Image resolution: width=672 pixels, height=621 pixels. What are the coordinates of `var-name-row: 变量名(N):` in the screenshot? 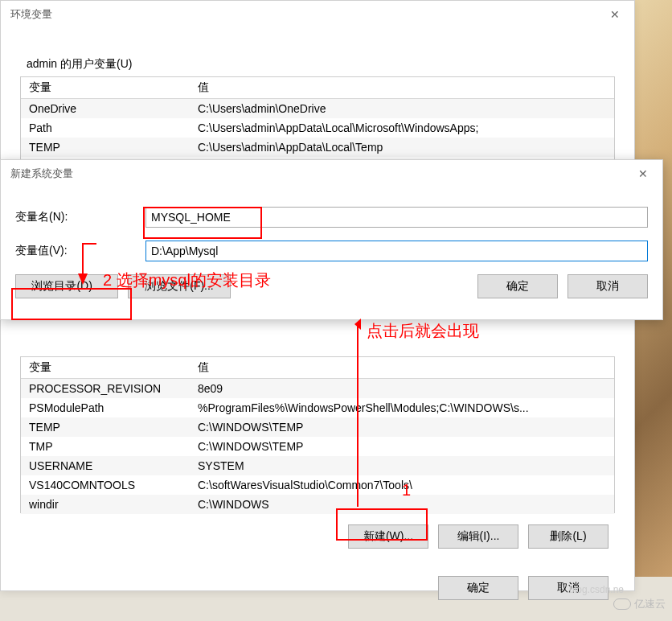 It's located at (331, 217).